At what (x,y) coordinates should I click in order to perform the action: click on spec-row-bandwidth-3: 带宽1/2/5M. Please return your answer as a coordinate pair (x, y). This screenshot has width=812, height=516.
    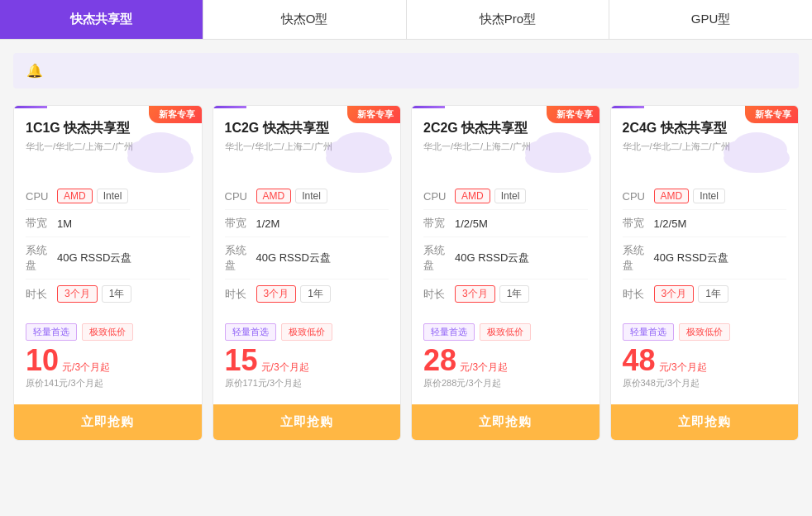
    Looking at the image, I should click on (705, 223).